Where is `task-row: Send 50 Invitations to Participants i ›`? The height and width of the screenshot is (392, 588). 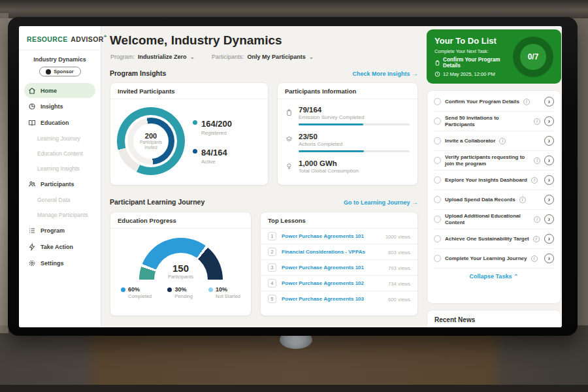
task-row: Send 50 Invitations to Participants i › is located at coordinates (494, 122).